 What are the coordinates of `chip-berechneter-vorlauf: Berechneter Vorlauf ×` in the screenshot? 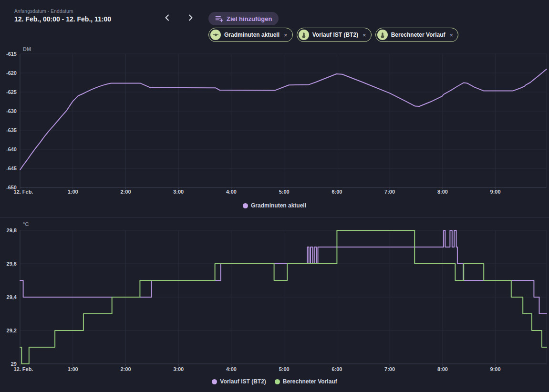 It's located at (417, 35).